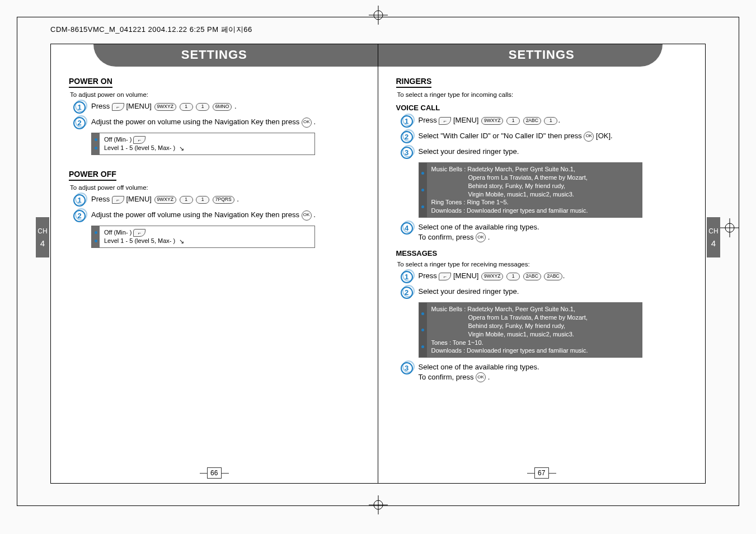  Describe the element at coordinates (218, 123) in the screenshot. I see `step-row: 2 Adjust the power on volume using the N…` at that location.